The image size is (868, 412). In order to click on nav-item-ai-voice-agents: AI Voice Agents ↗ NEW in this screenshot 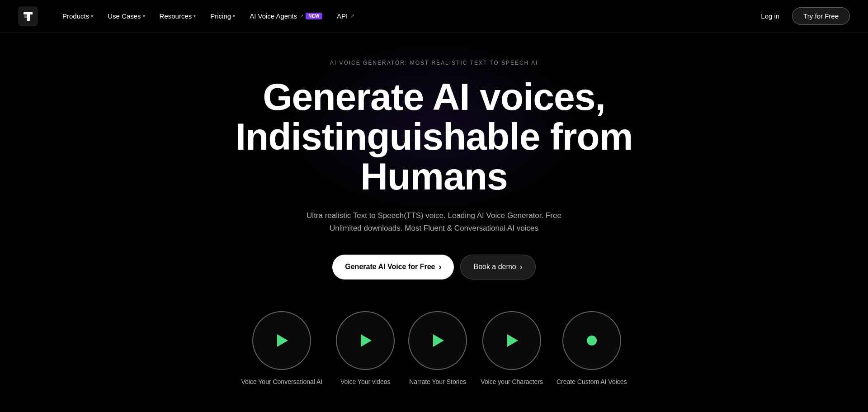, I will do `click(286, 16)`.